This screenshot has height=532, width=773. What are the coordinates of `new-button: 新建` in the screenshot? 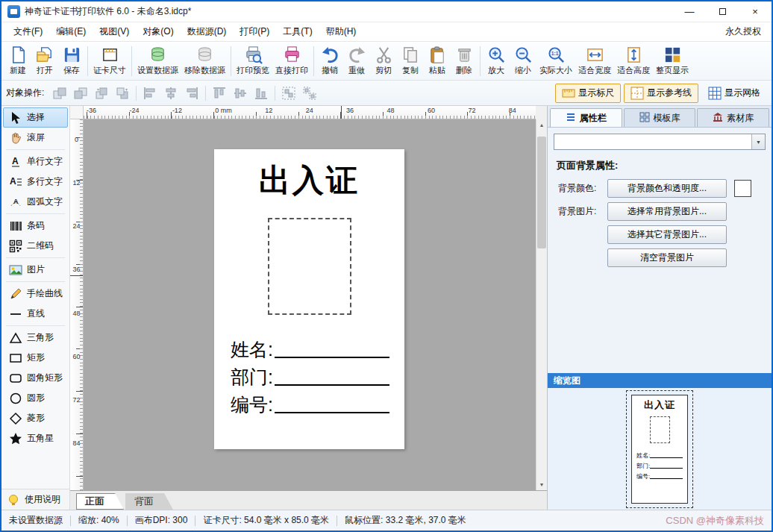 It's located at (18, 61).